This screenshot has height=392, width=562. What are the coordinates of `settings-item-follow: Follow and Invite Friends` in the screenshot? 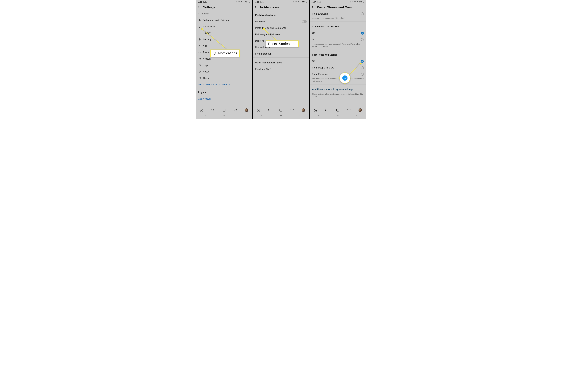 It's located at (224, 20).